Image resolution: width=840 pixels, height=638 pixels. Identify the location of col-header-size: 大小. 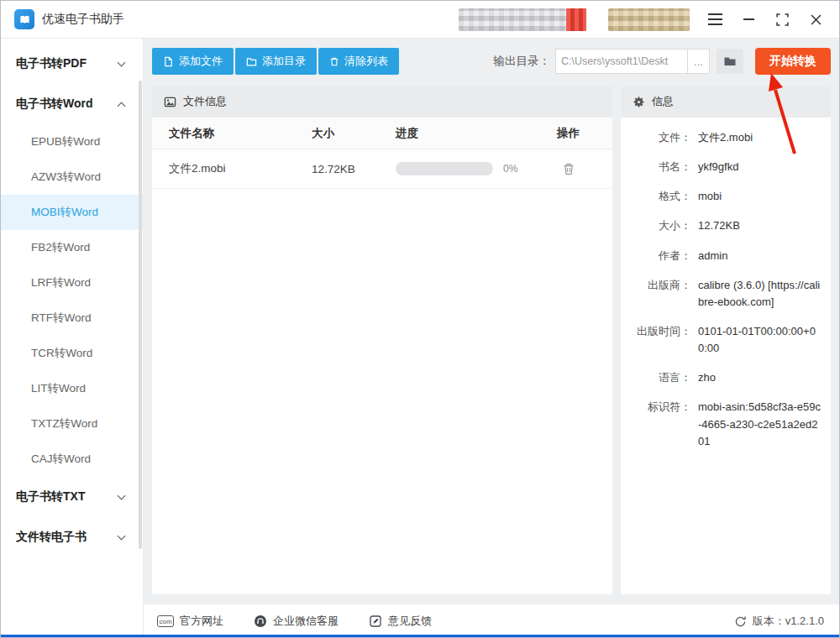
(354, 133).